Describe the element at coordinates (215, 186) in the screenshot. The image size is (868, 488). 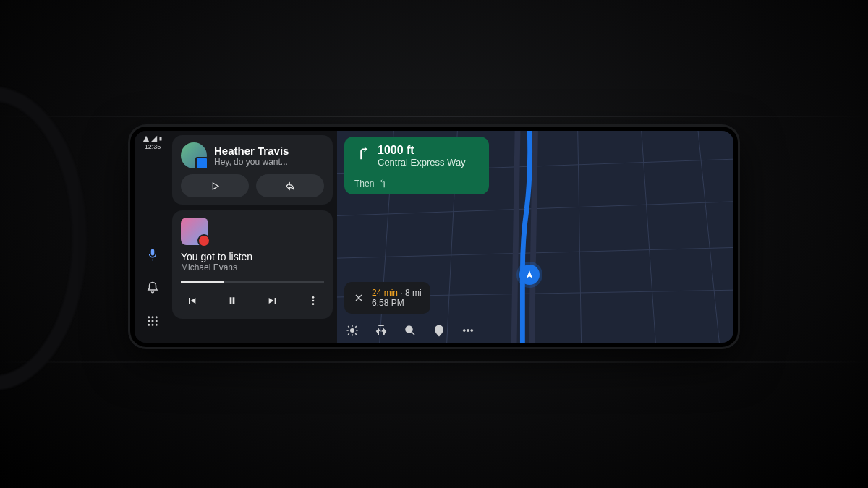
I see `play-message-button` at that location.